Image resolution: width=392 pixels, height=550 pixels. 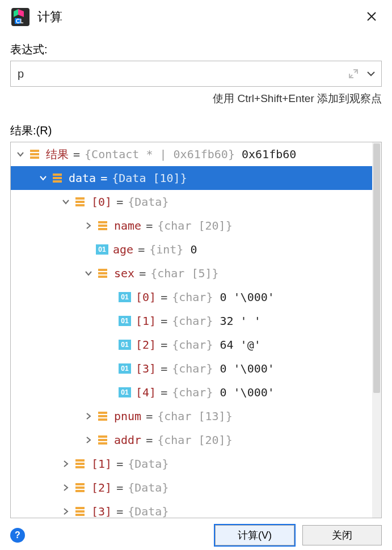 What do you see at coordinates (102, 202) in the screenshot?
I see `node-name: [0]` at bounding box center [102, 202].